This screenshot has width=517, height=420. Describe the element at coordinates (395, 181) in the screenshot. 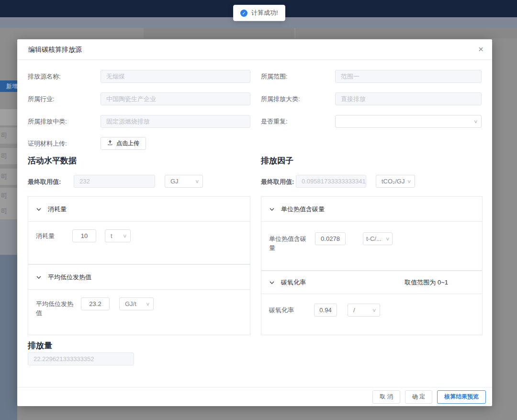

I see `factor-unit-select: tCO₂/GJ ∨` at that location.